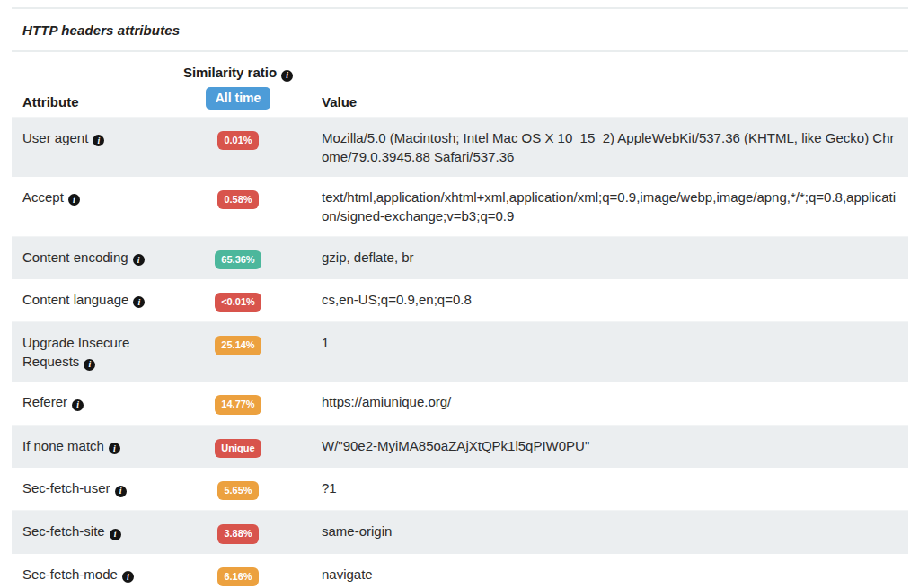  What do you see at coordinates (237, 345) in the screenshot?
I see `similarity-ratio-badge: 25.14%` at bounding box center [237, 345].